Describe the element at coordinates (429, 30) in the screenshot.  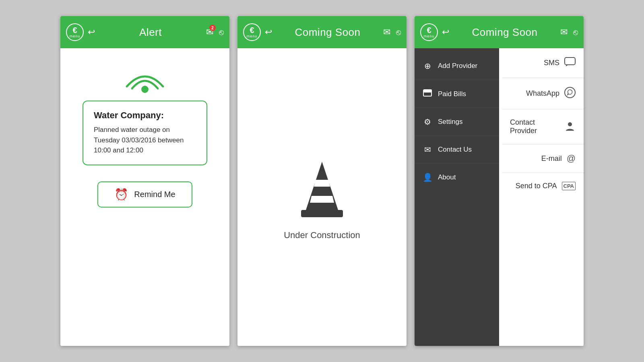
I see `logo-letter-3: €` at that location.